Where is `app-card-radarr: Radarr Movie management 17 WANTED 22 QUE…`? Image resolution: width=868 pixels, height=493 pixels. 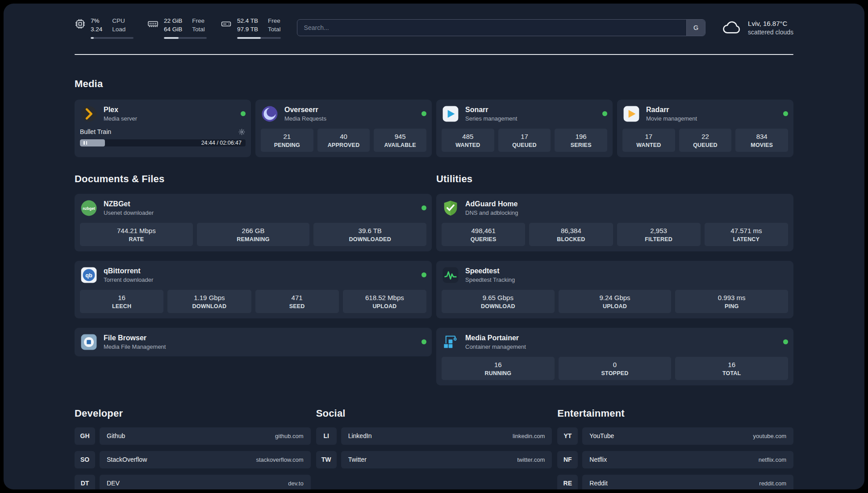 app-card-radarr: Radarr Movie management 17 WANTED 22 QUE… is located at coordinates (705, 129).